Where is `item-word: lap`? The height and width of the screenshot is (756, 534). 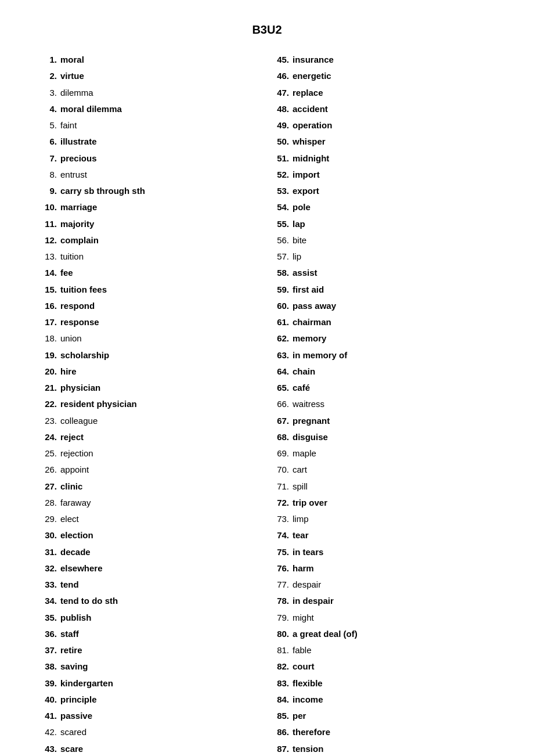 item-word: lap is located at coordinates (396, 224).